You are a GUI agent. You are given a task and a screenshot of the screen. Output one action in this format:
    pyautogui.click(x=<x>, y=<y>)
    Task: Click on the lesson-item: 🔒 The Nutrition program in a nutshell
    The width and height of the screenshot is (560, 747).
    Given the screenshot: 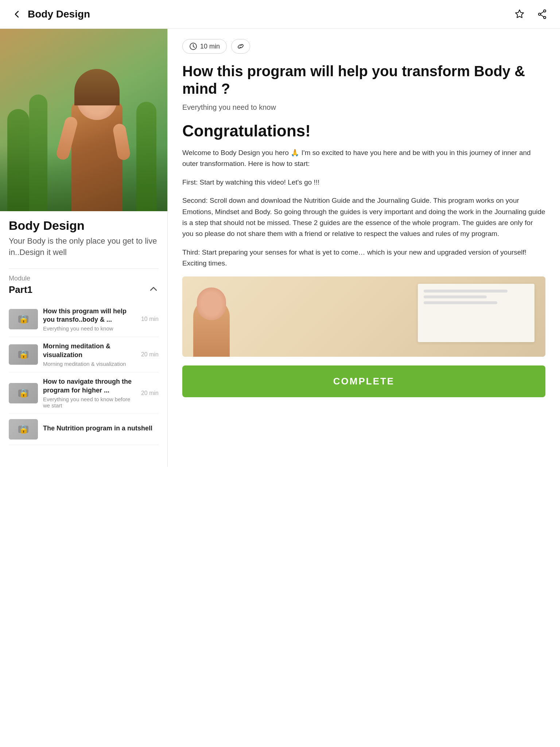 What is the action you would take?
    pyautogui.click(x=84, y=430)
    